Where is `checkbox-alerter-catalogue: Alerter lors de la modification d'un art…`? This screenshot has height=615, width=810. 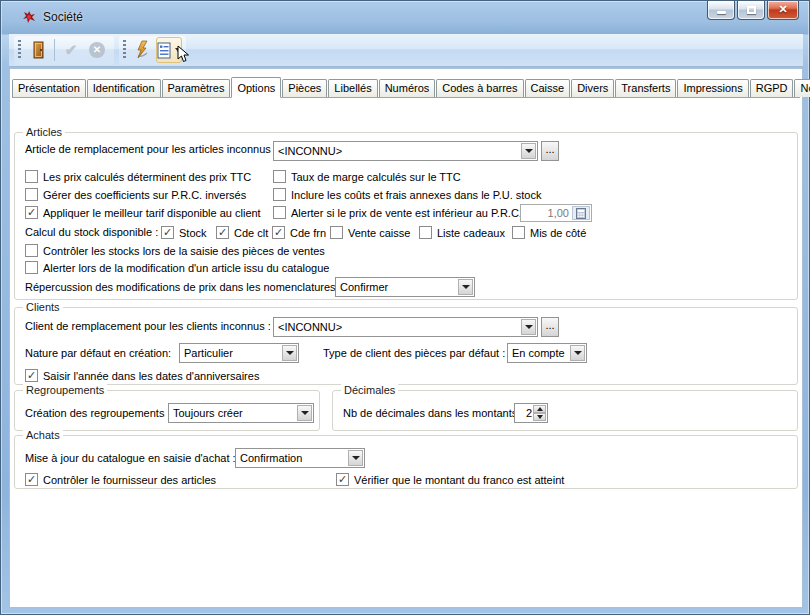 checkbox-alerter-catalogue: Alerter lors de la modification d'un art… is located at coordinates (177, 268).